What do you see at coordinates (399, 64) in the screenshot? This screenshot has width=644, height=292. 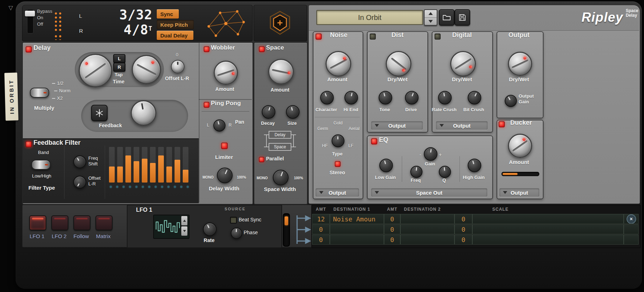 I see `dist-drywet-knob` at bounding box center [399, 64].